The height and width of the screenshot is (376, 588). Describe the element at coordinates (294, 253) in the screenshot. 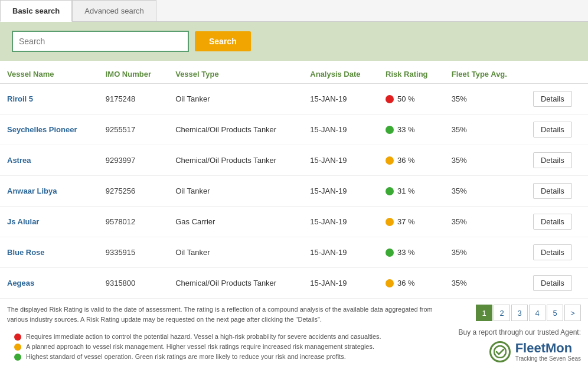

I see `table-row: Blue Rose 9335915 Oil Tanker 15-JAN-19 3…` at that location.